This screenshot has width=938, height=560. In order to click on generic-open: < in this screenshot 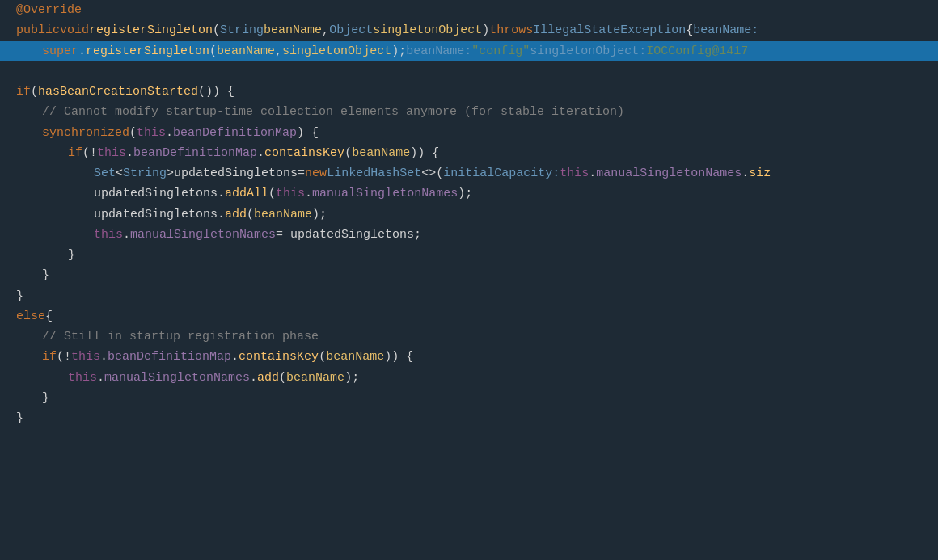, I will do `click(120, 173)`.